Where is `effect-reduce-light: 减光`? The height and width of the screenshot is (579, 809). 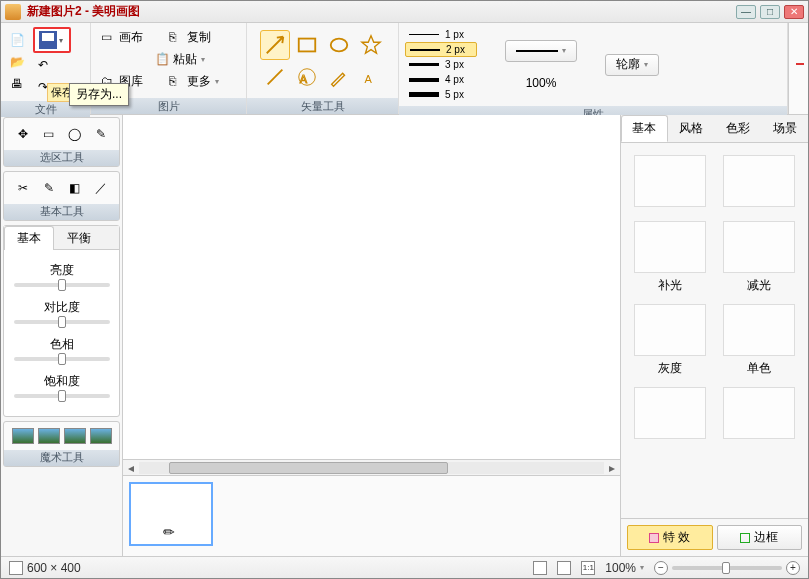
effect-reduce-light: 减光 is located at coordinates (760, 258).